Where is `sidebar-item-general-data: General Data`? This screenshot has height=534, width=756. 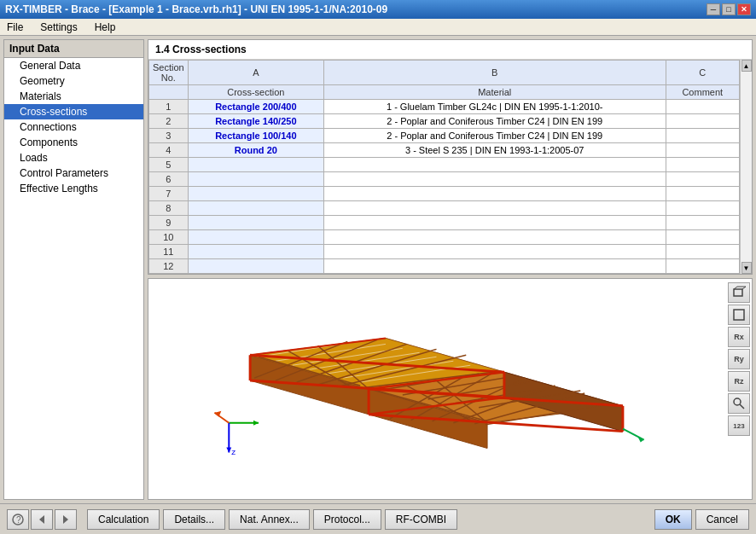 sidebar-item-general-data: General Data is located at coordinates (73, 66).